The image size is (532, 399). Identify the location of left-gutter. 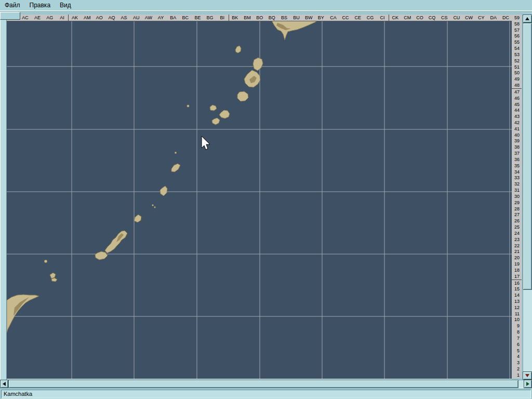
(3, 197).